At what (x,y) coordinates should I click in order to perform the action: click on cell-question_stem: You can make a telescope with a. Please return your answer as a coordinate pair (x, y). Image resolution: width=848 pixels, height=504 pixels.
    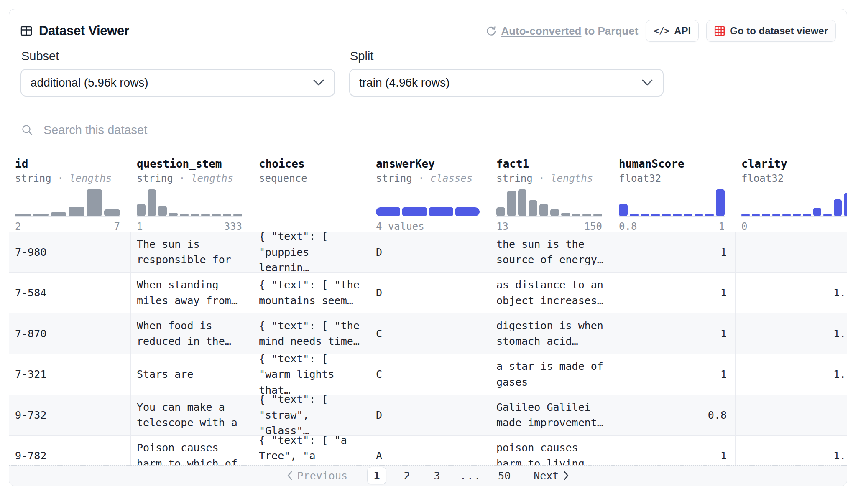
    Looking at the image, I should click on (192, 415).